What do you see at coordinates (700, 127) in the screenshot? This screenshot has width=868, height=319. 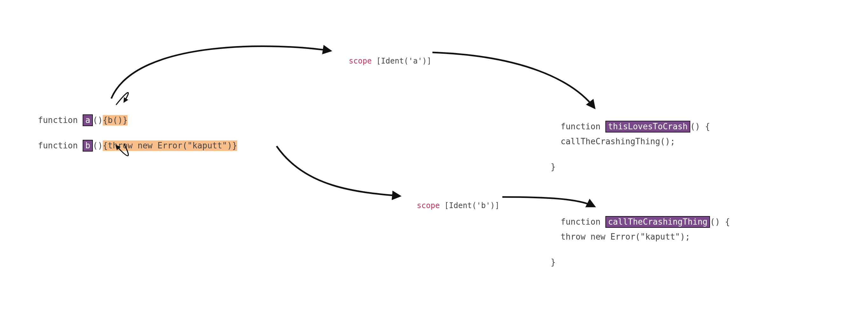 I see `right-func-a-suffix: () {` at bounding box center [700, 127].